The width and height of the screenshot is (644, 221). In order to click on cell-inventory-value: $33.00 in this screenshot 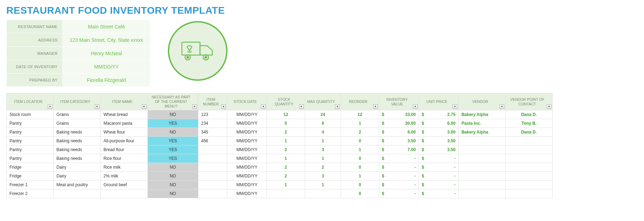, I will do `click(399, 115)`.